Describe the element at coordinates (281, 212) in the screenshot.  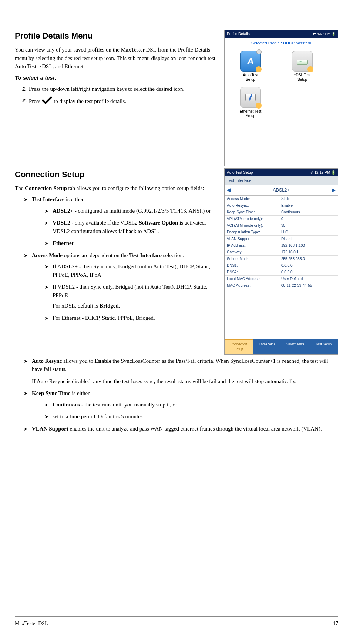
I see `table-row: Keep Sync Time:Continuous` at that location.